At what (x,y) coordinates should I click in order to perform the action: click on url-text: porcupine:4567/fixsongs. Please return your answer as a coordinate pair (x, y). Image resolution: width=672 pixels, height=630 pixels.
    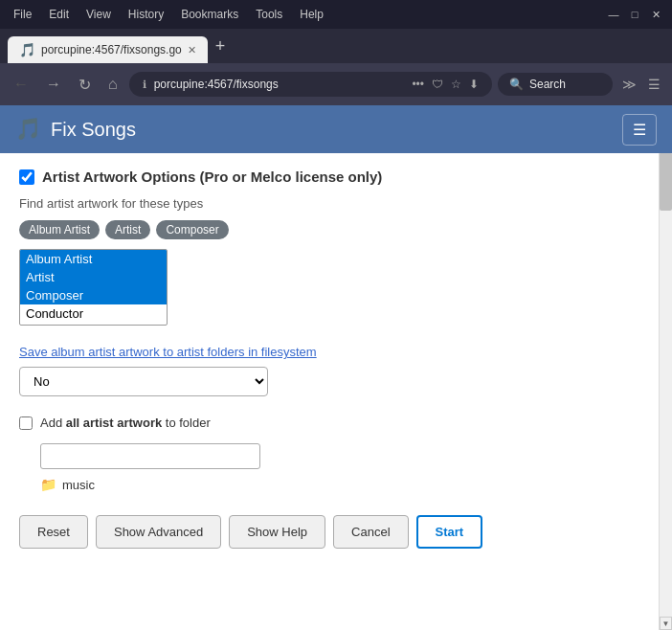
    Looking at the image, I should click on (280, 84).